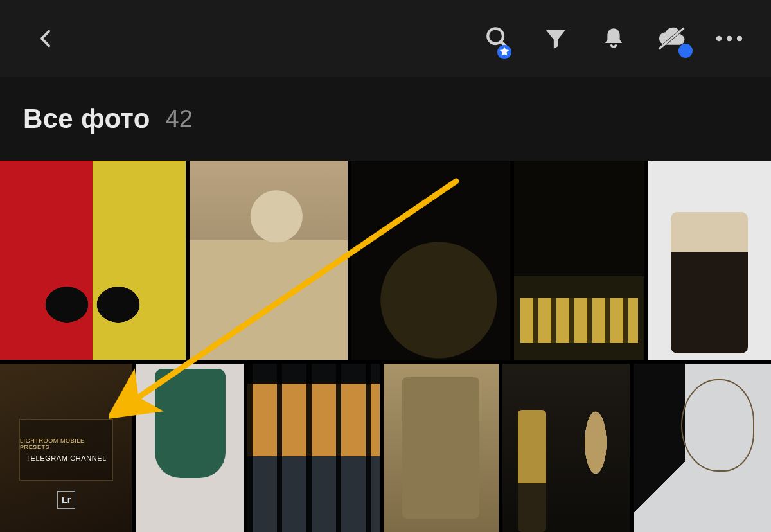  I want to click on search-button, so click(498, 39).